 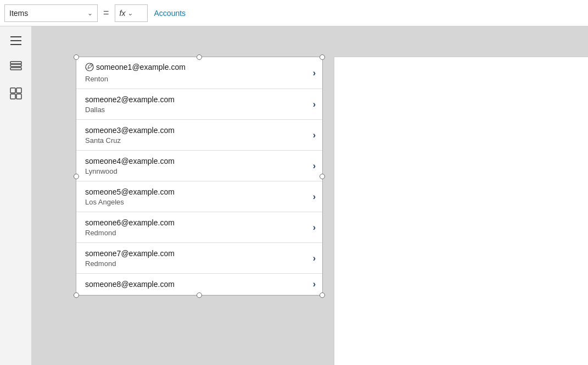 I want to click on item-email: someone8@example.com, so click(x=130, y=284).